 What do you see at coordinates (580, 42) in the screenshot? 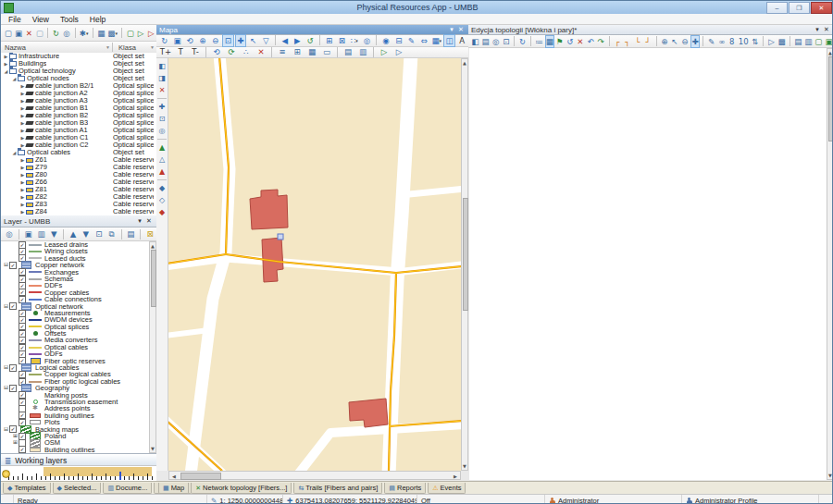
I see `delete-topology-icon: ✕` at bounding box center [580, 42].